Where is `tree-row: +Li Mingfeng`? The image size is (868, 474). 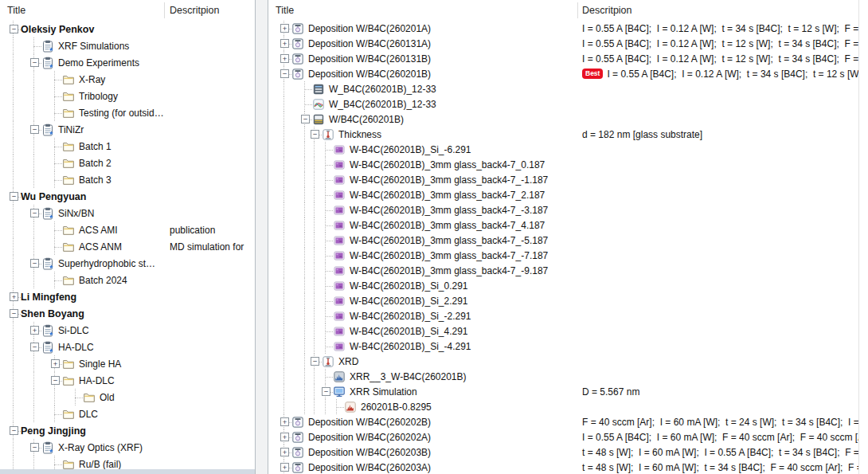
tree-row: +Li Mingfeng is located at coordinates (127, 296).